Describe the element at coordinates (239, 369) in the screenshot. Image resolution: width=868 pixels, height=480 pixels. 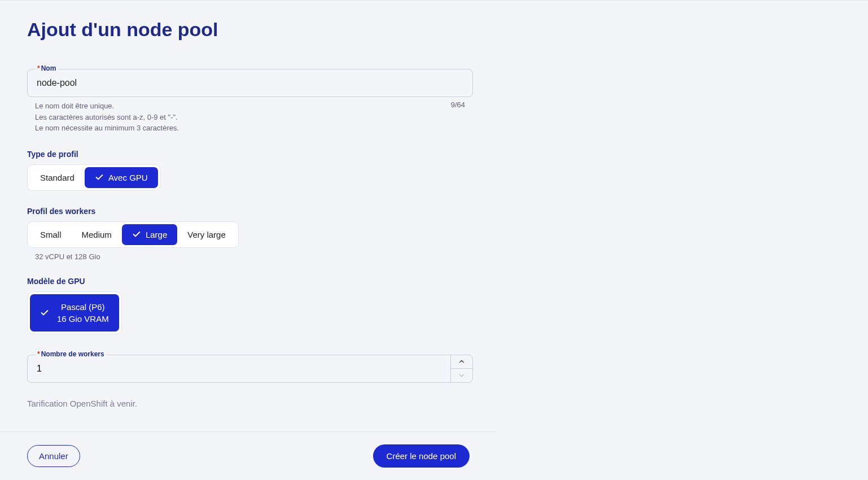
I see `workers-count-input` at that location.